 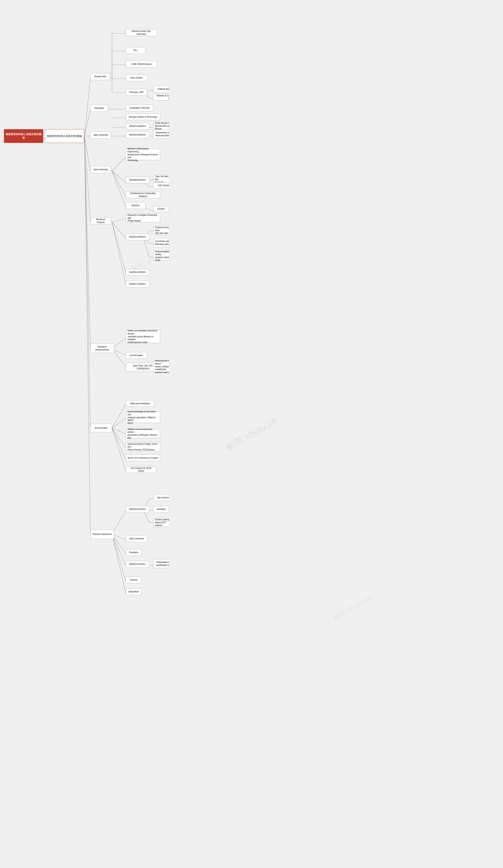 What do you see at coordinates (23, 136) in the screenshot?
I see `root-node: 高校研究所科研人员英文简历模板` at bounding box center [23, 136].